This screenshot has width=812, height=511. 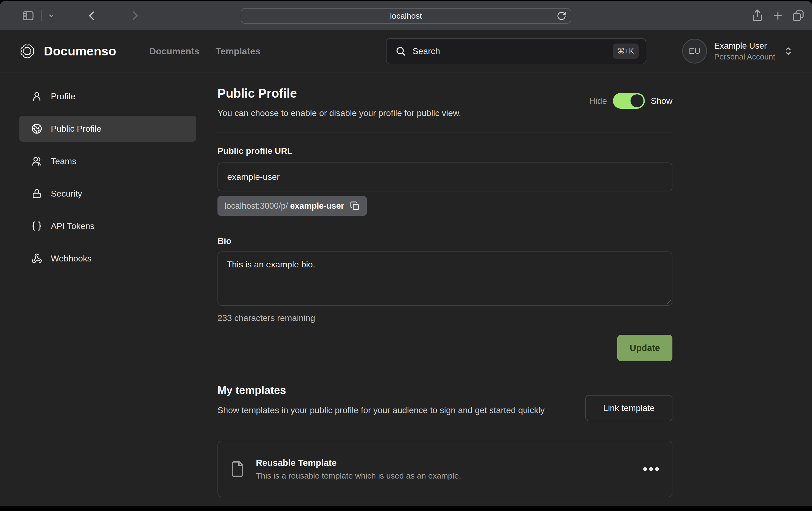 I want to click on templates-header-text: My templates Show templates in your publ…, so click(x=381, y=402).